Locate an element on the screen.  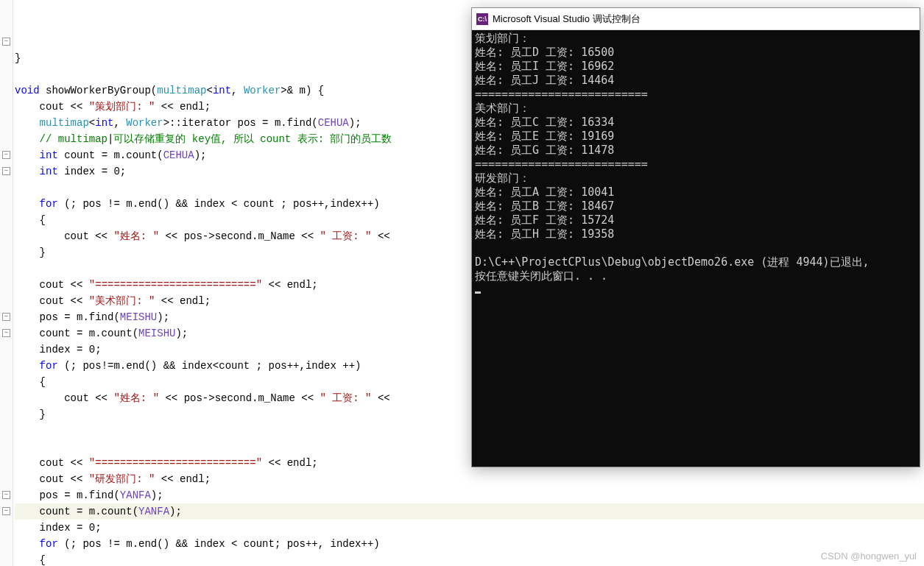
console-titlebar: C:\ Microsoft Visual Studio 调试控制台 is located at coordinates (696, 19).